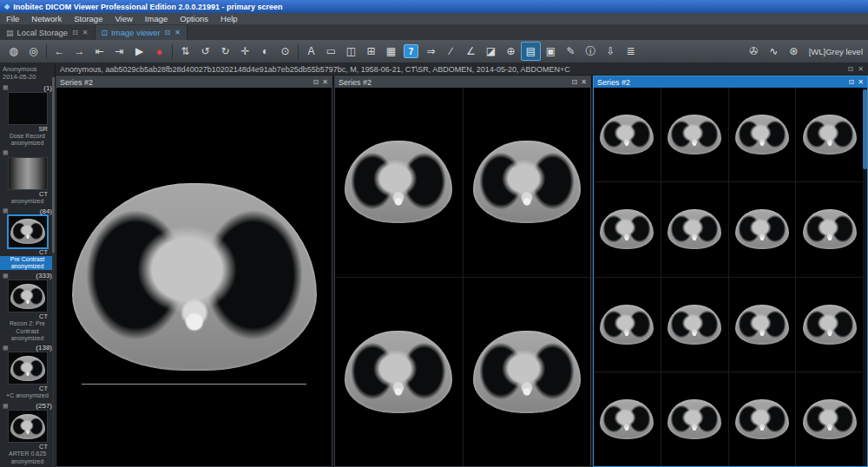 This screenshot has height=467, width=868. Describe the element at coordinates (123, 19) in the screenshot. I see `menu-view: View` at that location.